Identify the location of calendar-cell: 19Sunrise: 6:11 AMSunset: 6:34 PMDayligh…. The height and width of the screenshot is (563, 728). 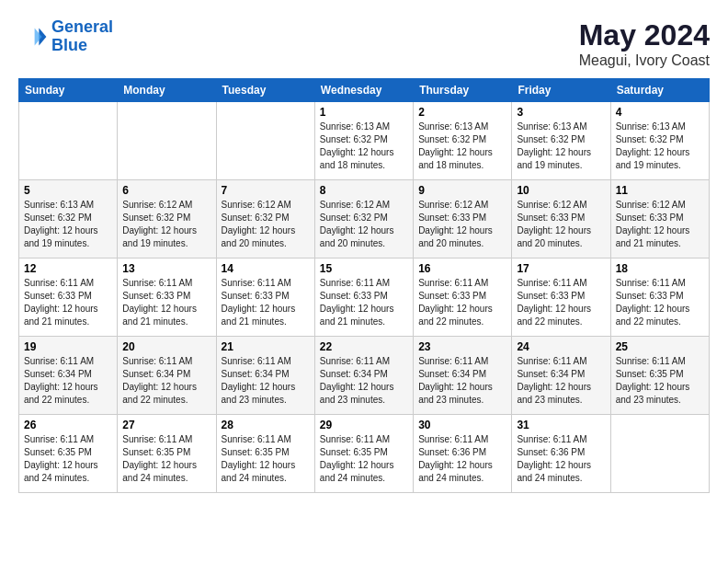
(68, 375).